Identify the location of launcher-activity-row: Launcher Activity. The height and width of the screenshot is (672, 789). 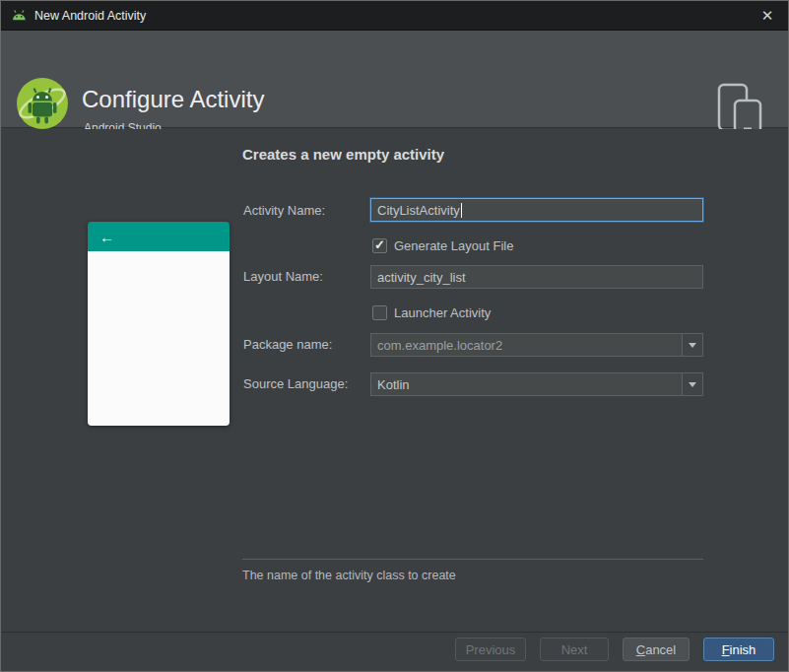
(431, 312).